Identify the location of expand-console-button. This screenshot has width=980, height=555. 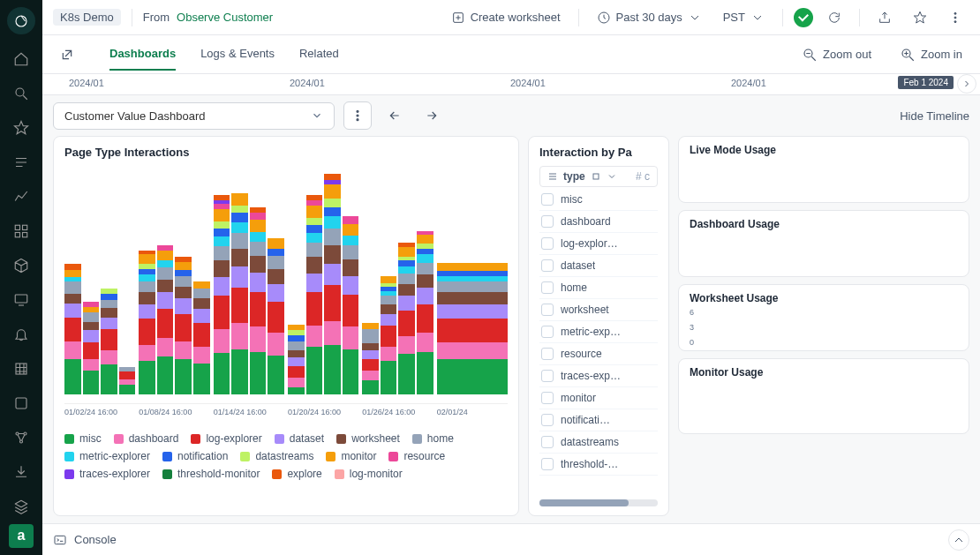
(959, 540).